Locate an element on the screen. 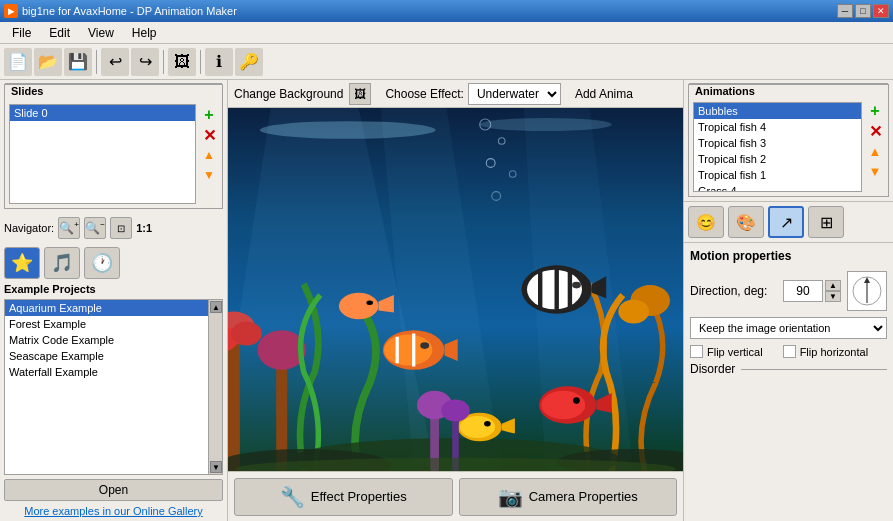 The image size is (893, 521). direction-row: Direction, deg: 90 ▲ ▼ is located at coordinates (788, 291).